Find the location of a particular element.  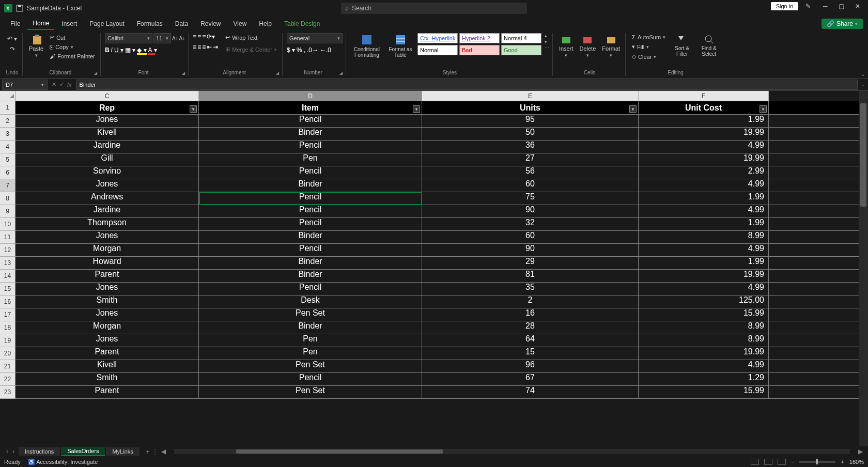

font-size-combo: 11▾ is located at coordinates (162, 38).